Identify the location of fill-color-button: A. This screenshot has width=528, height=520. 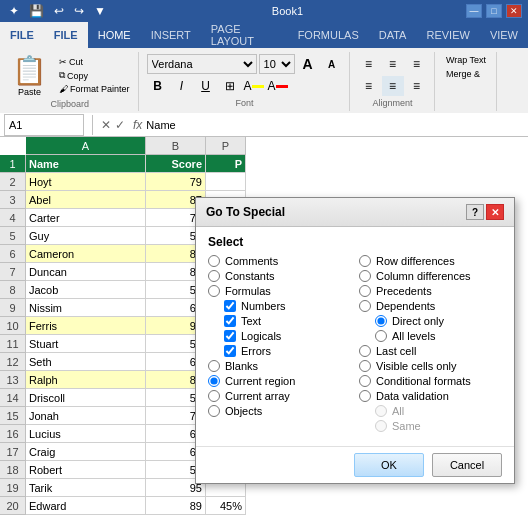
(254, 86).